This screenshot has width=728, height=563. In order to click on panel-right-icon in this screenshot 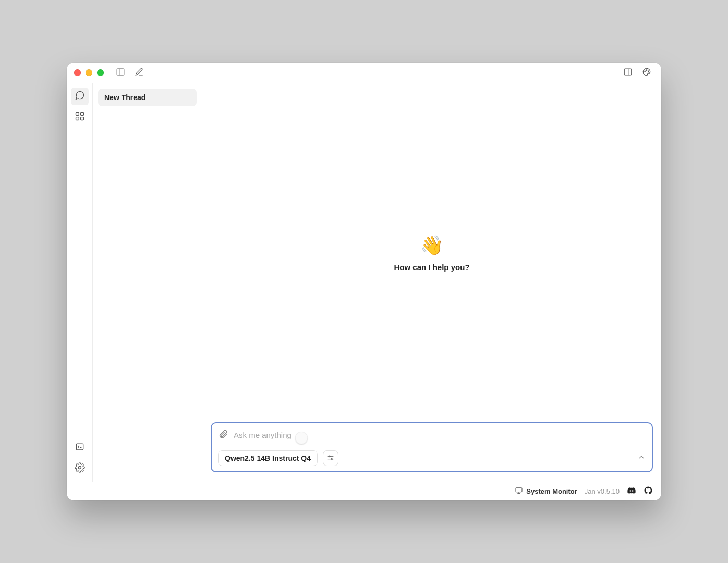, I will do `click(628, 73)`.